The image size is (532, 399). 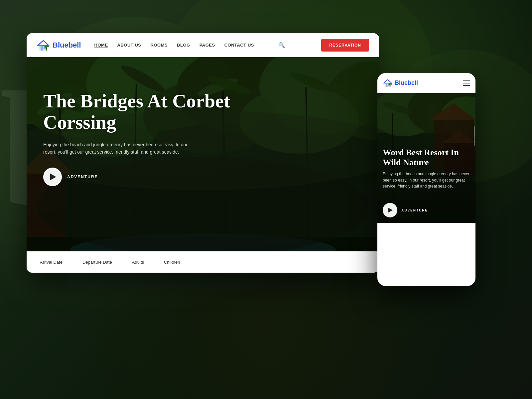 What do you see at coordinates (43, 45) in the screenshot?
I see `logo-icon` at bounding box center [43, 45].